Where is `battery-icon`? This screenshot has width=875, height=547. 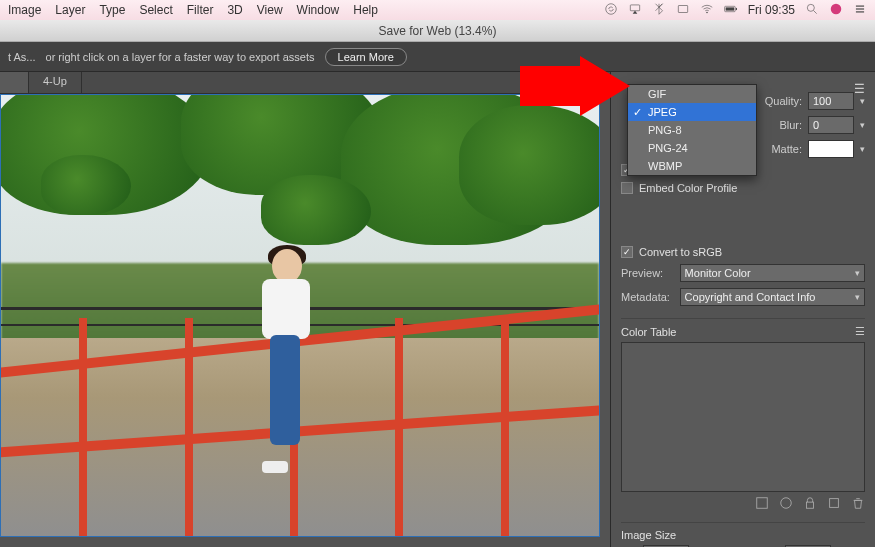 battery-icon is located at coordinates (731, 10).